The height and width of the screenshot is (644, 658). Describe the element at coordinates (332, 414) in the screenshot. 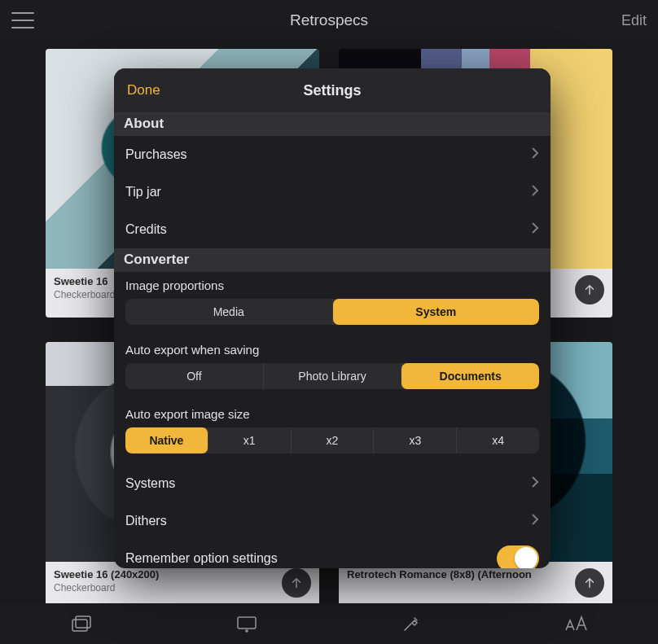

I see `label-export-size: Auto export image size` at that location.